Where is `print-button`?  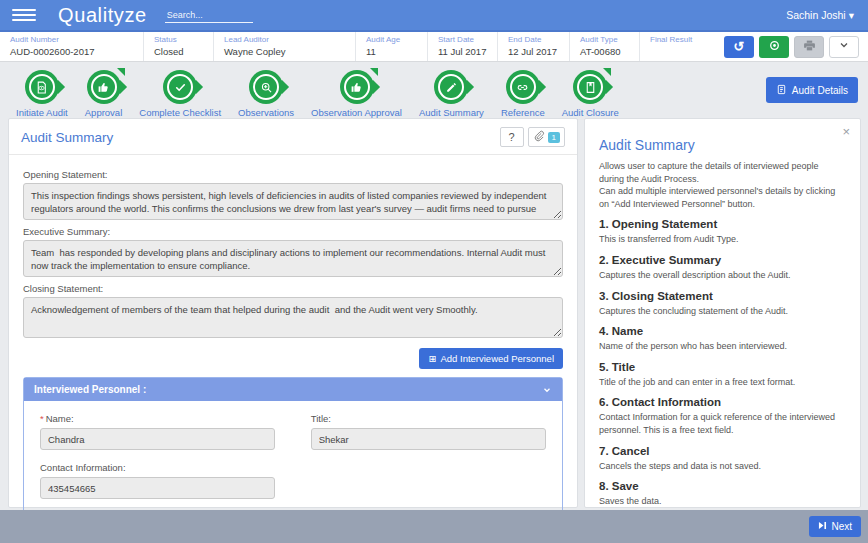 print-button is located at coordinates (809, 47).